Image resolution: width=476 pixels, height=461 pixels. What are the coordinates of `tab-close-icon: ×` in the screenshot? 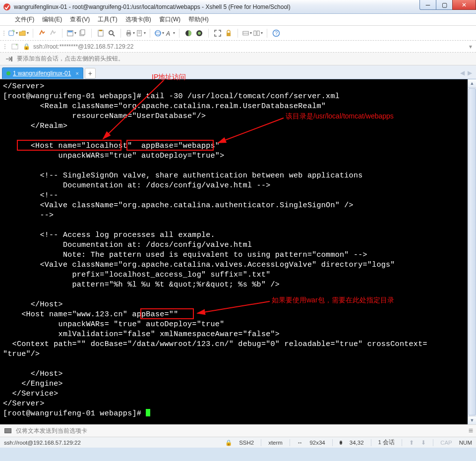 It's located at (77, 73).